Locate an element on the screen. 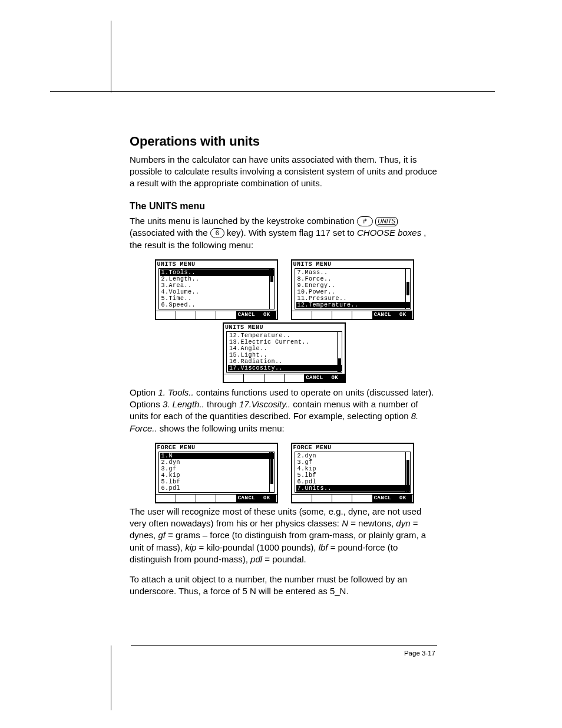 The height and width of the screenshot is (728, 562). text: shows the following units menu: is located at coordinates (222, 428).